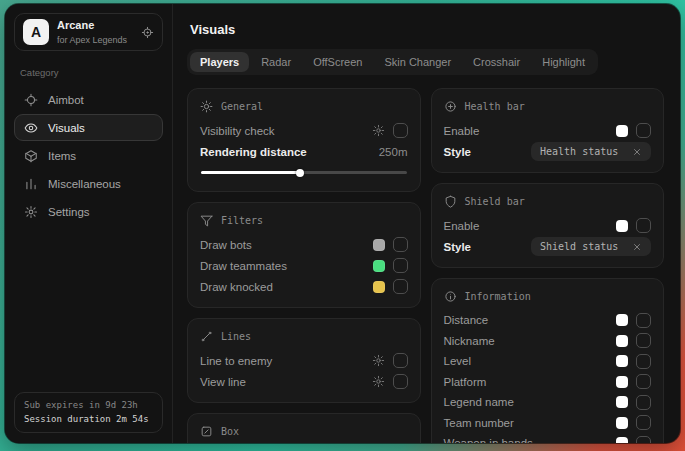 The height and width of the screenshot is (451, 685). What do you see at coordinates (400, 382) in the screenshot?
I see `view-line-checkbox` at bounding box center [400, 382].